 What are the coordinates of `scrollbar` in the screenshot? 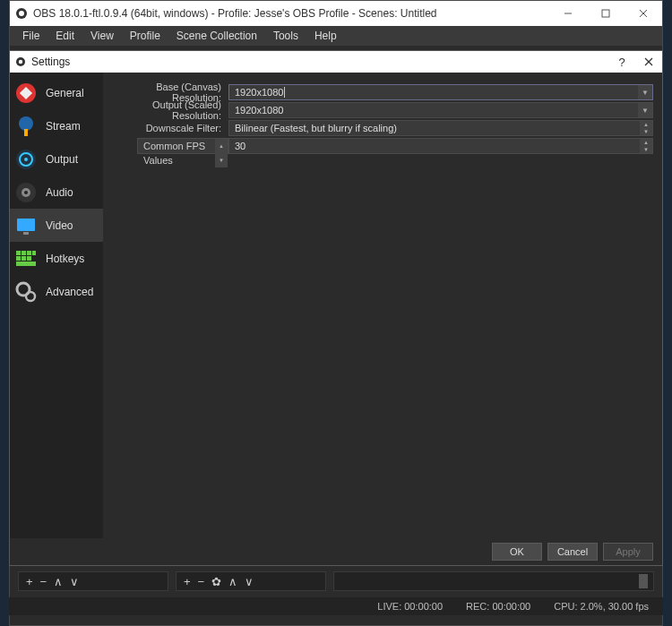 It's located at (643, 581).